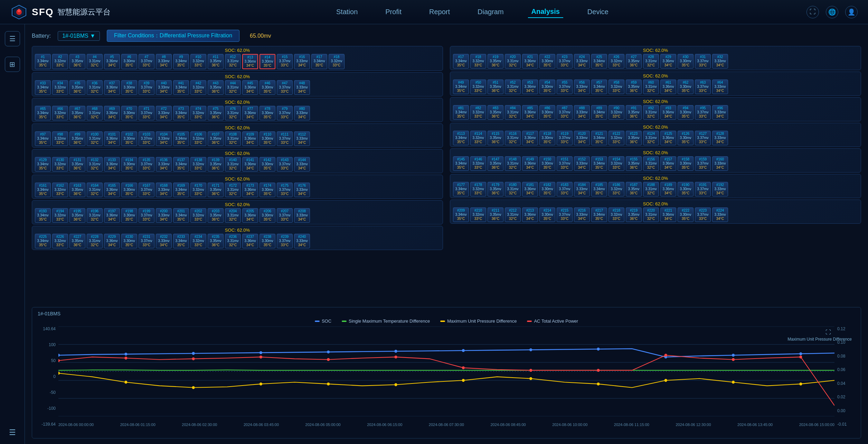 This screenshot has height=444, width=868. I want to click on battery-cell: #120 3.33mv 34°C, so click(582, 138).